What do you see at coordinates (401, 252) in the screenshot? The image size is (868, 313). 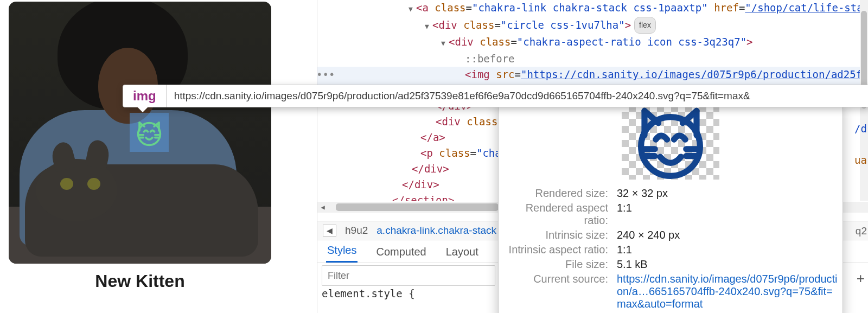 I see `tab-computed: Computed` at bounding box center [401, 252].